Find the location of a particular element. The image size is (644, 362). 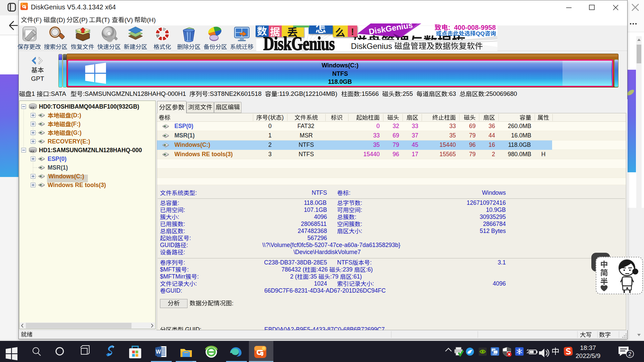

svg-text: intel is located at coordinates (495, 354).